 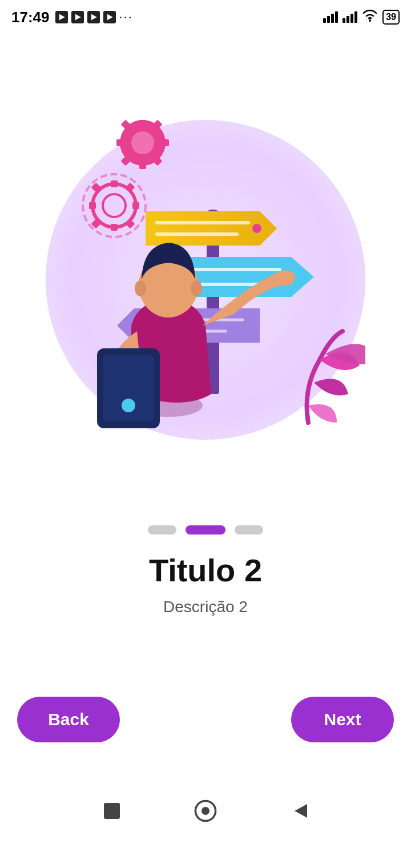 I want to click on pagination-dots, so click(x=206, y=530).